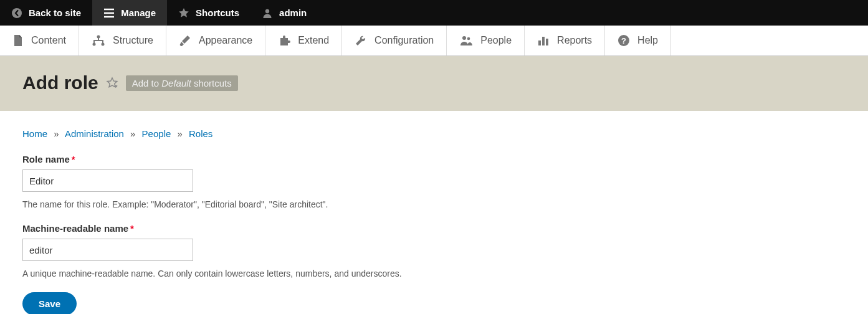 Image resolution: width=868 pixels, height=314 pixels. What do you see at coordinates (182, 83) in the screenshot?
I see `shortcut-tooltip: Add to Default shortcuts` at bounding box center [182, 83].